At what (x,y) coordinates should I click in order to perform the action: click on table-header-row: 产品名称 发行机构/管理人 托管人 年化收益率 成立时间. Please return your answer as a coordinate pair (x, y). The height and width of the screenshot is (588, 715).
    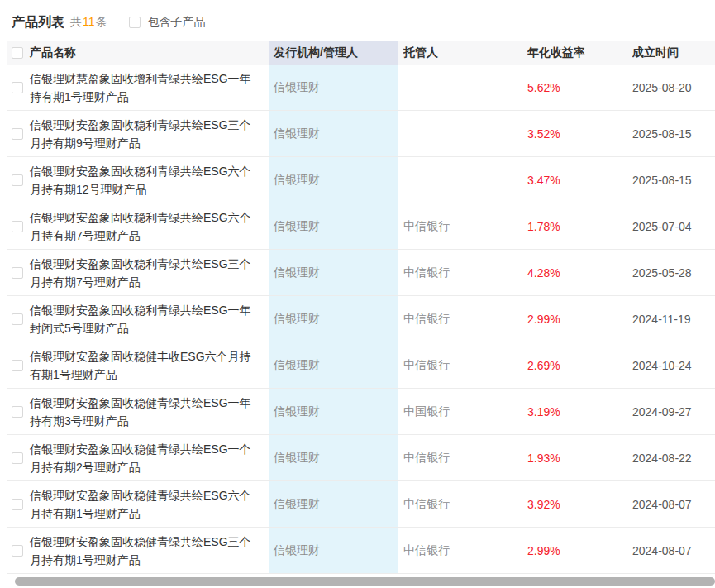
    Looking at the image, I should click on (360, 53).